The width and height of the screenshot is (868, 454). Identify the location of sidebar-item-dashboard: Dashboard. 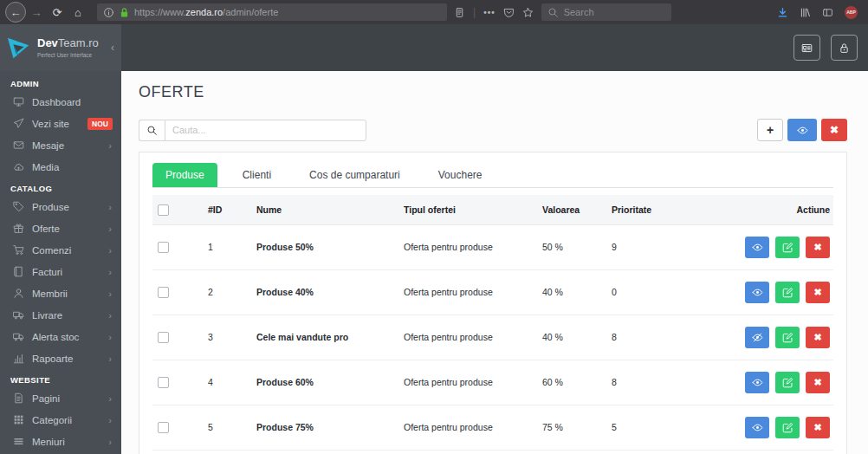
(61, 102).